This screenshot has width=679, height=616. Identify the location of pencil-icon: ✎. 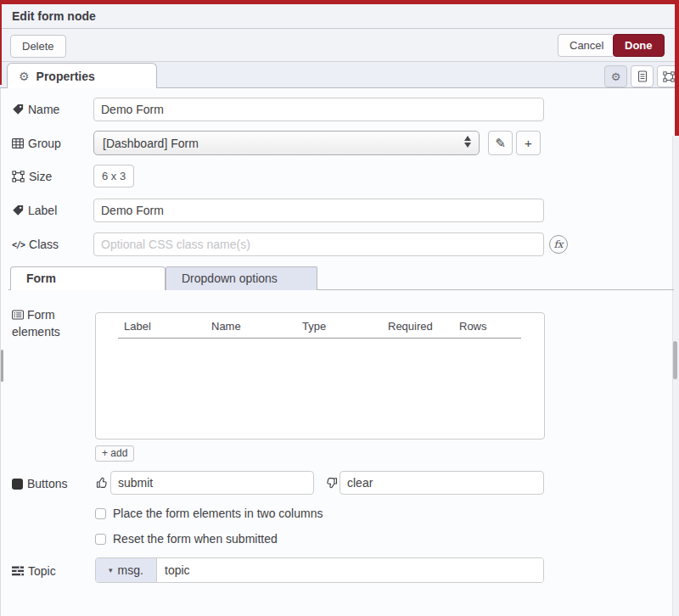
(501, 143).